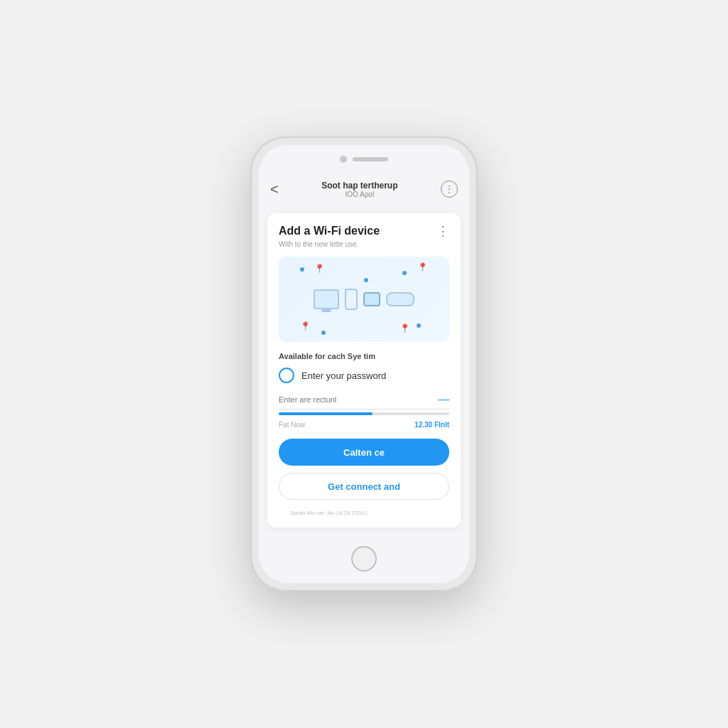 The height and width of the screenshot is (728, 728). I want to click on car-icon, so click(400, 299).